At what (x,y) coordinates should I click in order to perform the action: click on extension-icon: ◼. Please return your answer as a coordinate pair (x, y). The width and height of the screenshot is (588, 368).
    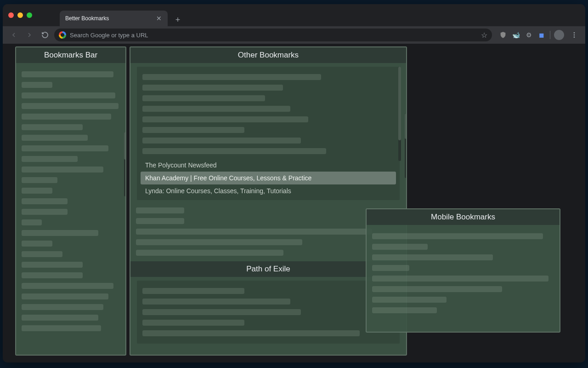
    Looking at the image, I should click on (542, 35).